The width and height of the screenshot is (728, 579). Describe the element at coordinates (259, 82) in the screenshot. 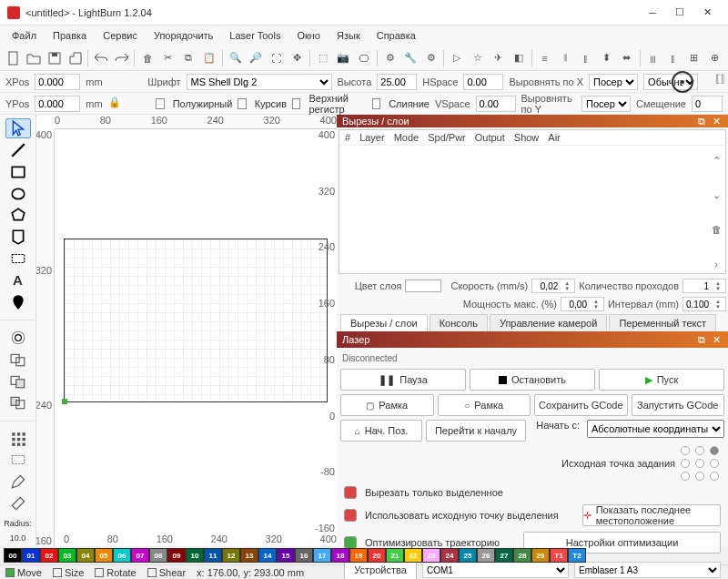

I see `font-select: MS Shell Dlg 2` at that location.